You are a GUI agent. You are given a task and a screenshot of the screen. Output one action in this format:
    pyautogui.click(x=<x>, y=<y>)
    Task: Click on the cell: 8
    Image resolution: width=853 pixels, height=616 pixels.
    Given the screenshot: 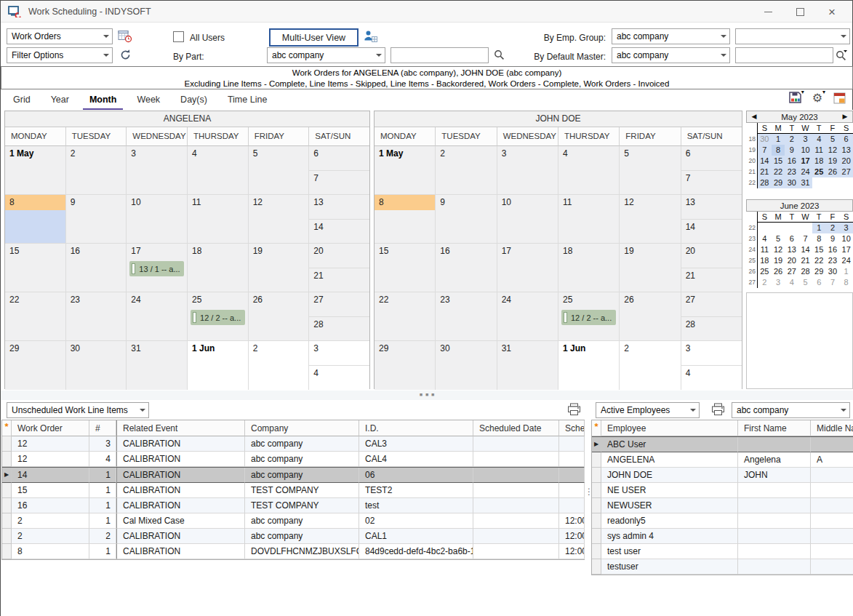 What is the action you would take?
    pyautogui.click(x=51, y=551)
    